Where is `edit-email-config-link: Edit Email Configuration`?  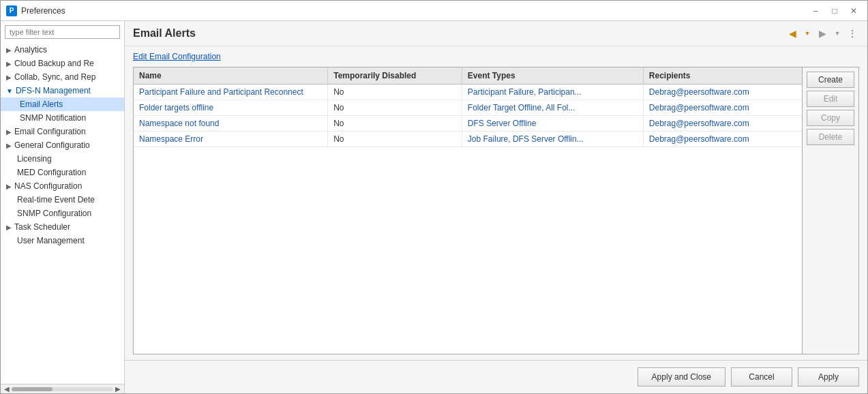
edit-email-config-link: Edit Email Configuration is located at coordinates (496, 57).